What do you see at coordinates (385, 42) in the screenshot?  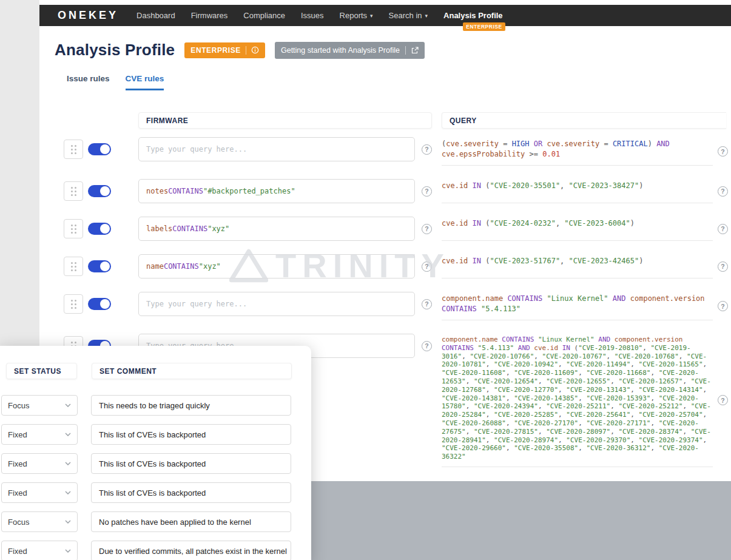 I see `page-header: Analysis Profile ENTERPRISE Getting star…` at bounding box center [385, 42].